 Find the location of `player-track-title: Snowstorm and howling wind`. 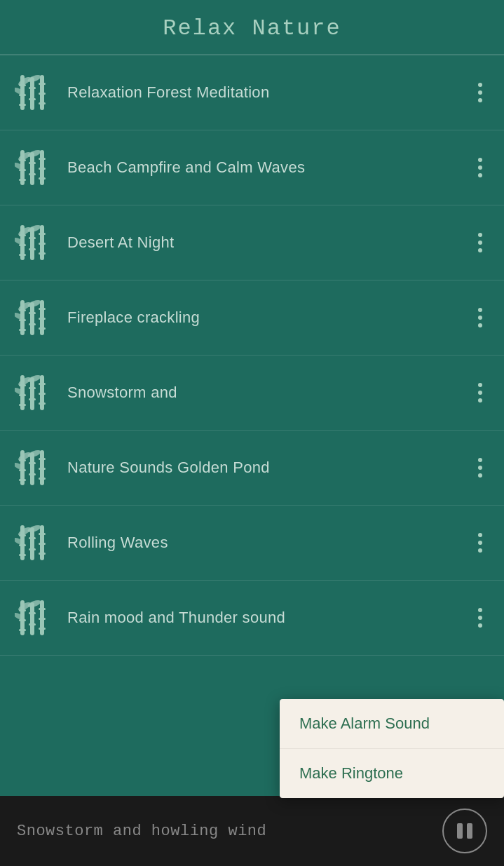

player-track-title: Snowstorm and howling wind is located at coordinates (230, 832).